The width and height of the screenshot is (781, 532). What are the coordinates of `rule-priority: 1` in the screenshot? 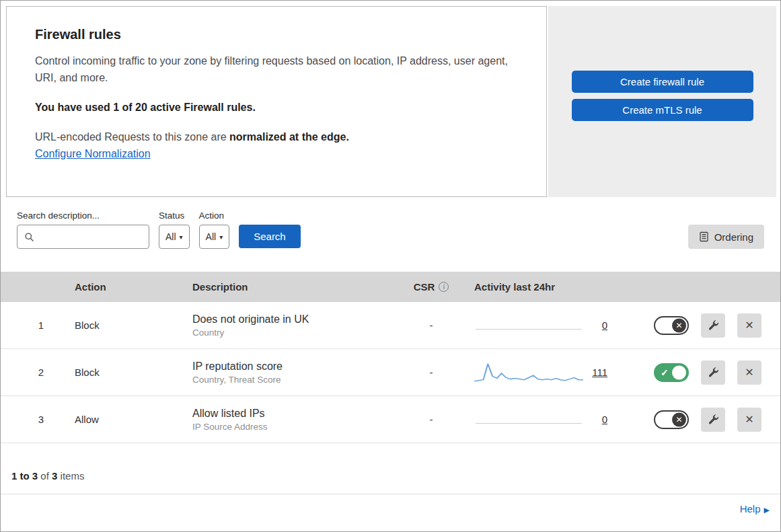 It's located at (32, 326).